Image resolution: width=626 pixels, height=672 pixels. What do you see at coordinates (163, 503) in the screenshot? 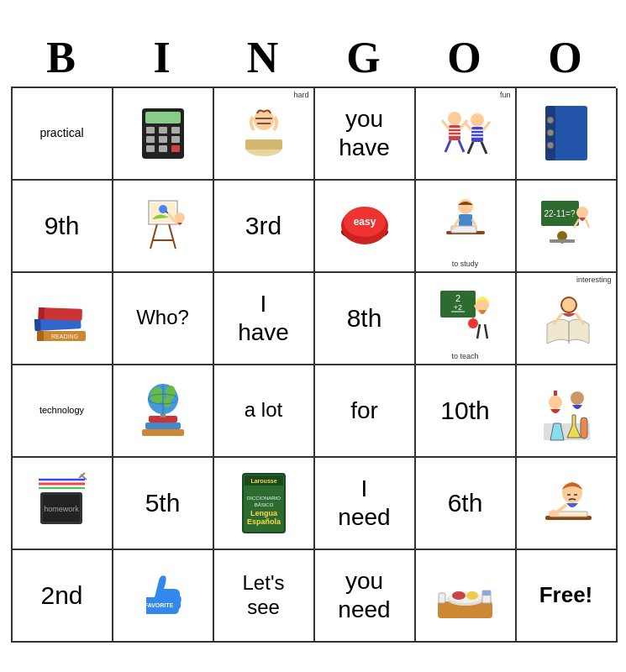
I see `cell-text: 5th` at bounding box center [163, 503].